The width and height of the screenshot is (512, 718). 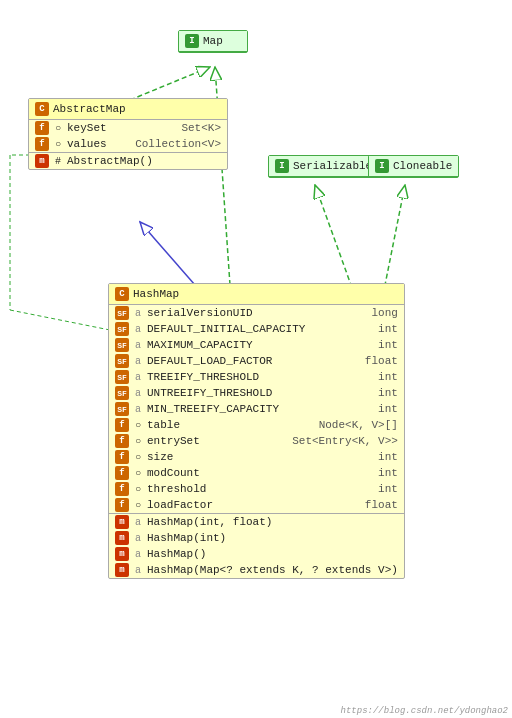 What do you see at coordinates (176, 489) in the screenshot?
I see `field-name: threshold` at bounding box center [176, 489].